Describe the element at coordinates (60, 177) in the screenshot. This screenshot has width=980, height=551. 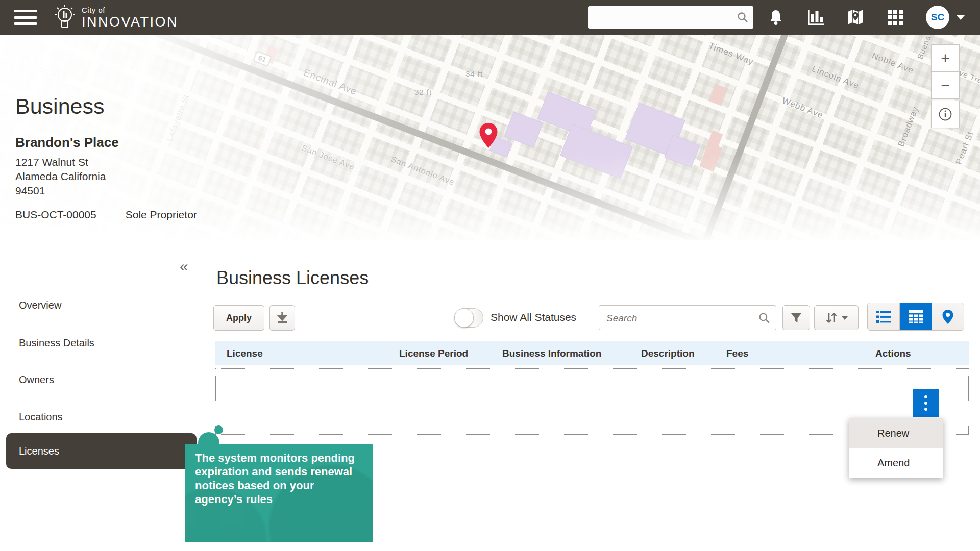
I see `business-address: 1217 Walnut St Alameda California 94501` at that location.